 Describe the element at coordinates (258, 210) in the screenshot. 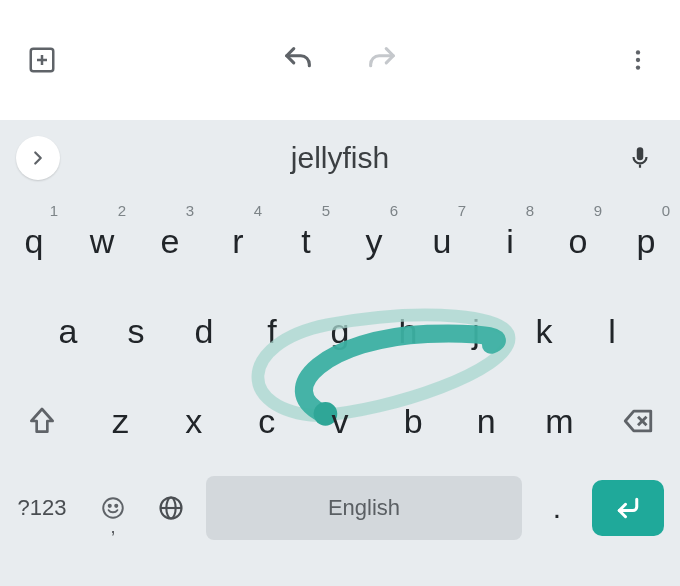

I see `key-hint: 4` at that location.